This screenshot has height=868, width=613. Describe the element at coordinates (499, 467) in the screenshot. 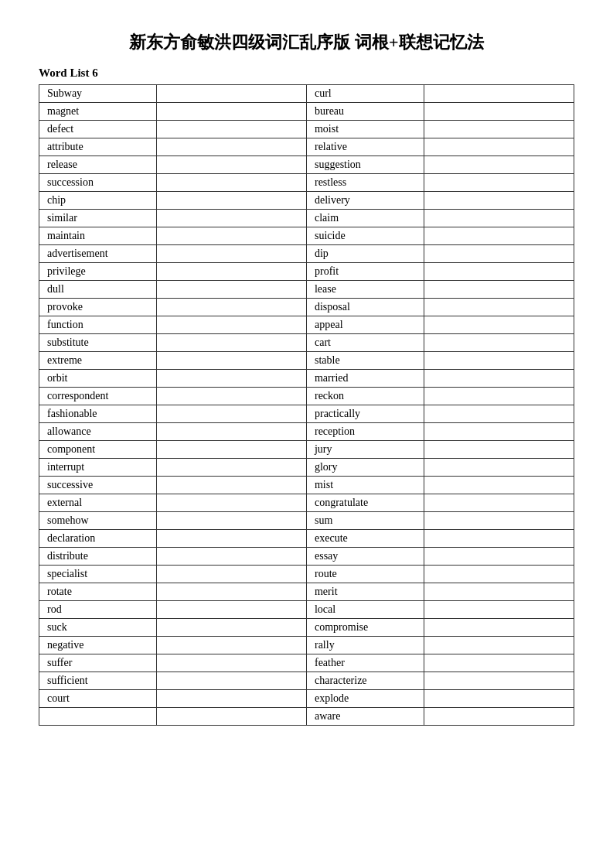

I see `cell-r21-c3` at that location.